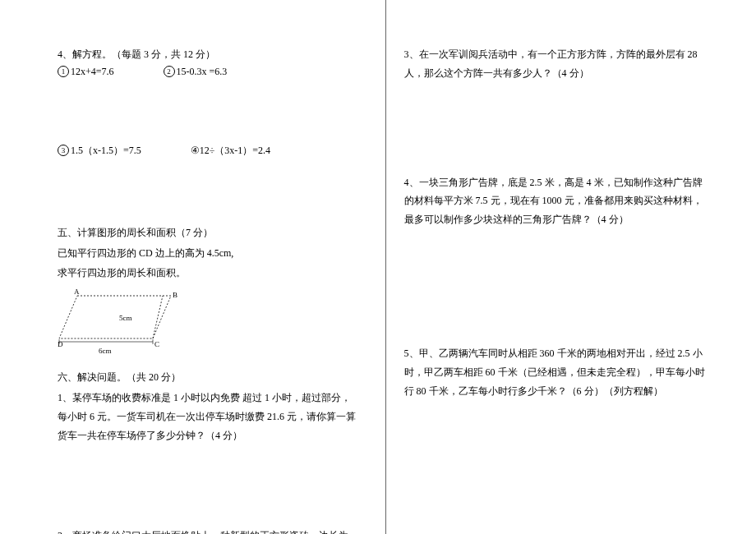  What do you see at coordinates (209, 378) in the screenshot?
I see `section-6-title: 六、解决问题。（共 20 分）` at bounding box center [209, 378].